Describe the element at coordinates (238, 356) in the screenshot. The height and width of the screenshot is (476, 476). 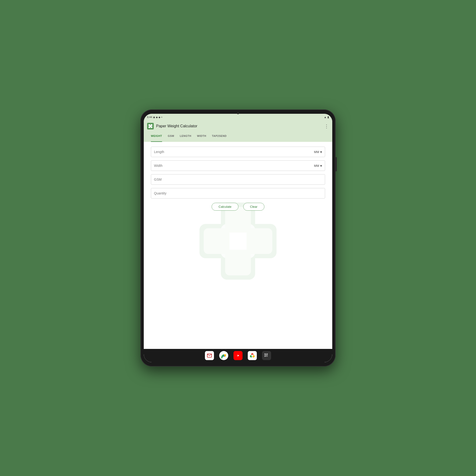
I see `bottom-dock` at that location.